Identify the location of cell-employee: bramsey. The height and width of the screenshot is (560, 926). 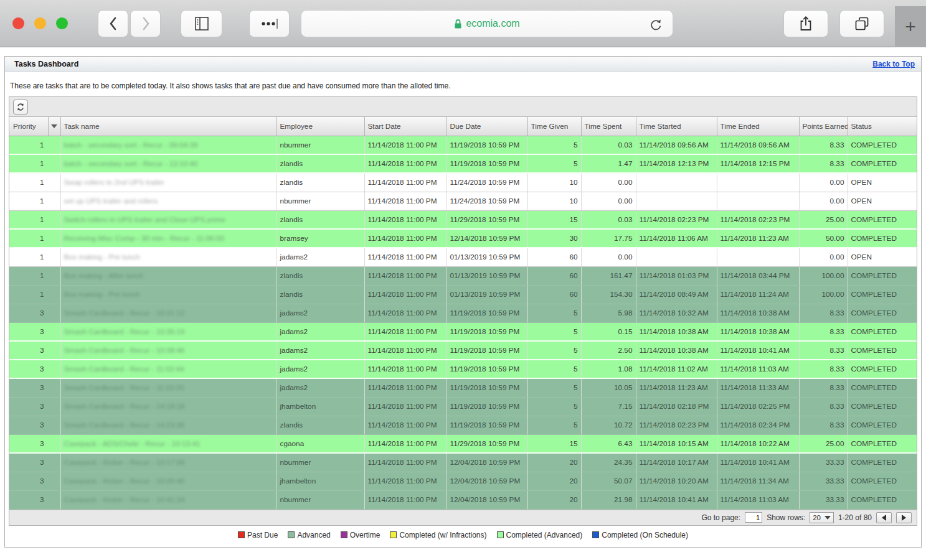
(320, 238).